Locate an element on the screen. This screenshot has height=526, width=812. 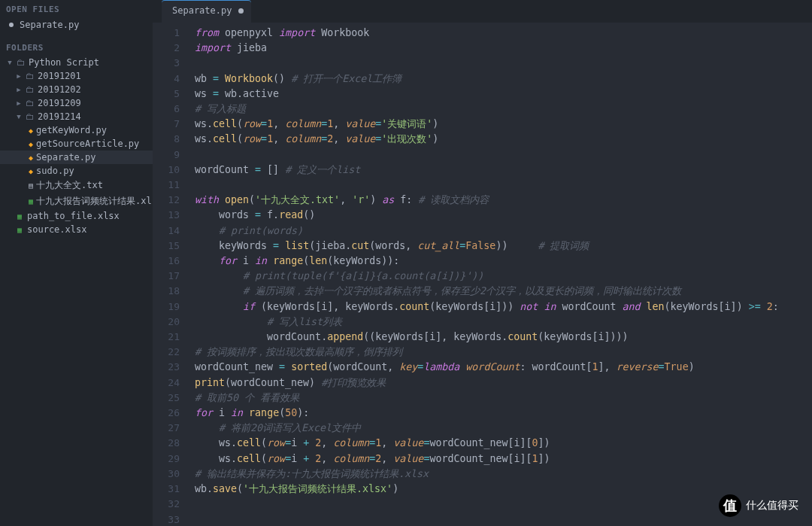
code-line: ws.cell(row=1, column=2, value='出现次数') is located at coordinates (504, 139).